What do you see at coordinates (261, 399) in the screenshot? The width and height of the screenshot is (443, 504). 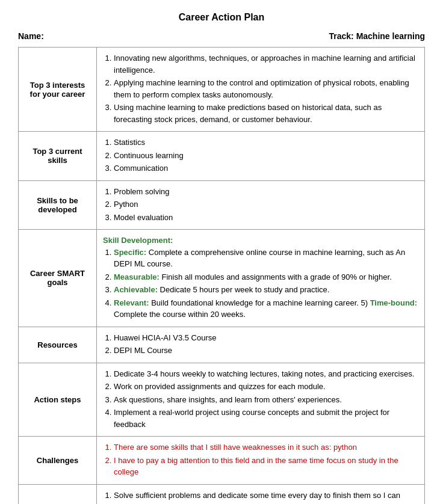 I see `row-content-5: Dedicate 3-4 hours weekly to watching le…` at bounding box center [261, 399].